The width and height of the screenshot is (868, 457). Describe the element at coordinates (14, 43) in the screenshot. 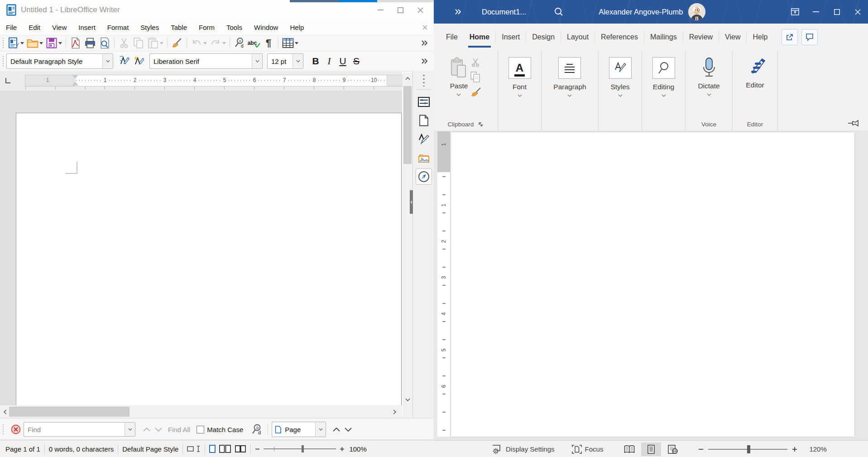

I see `new-document-icon` at that location.